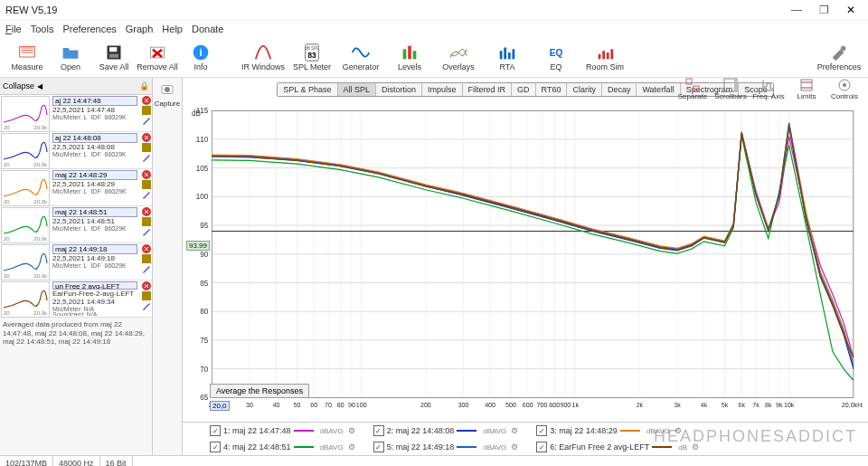 This screenshot has width=868, height=466. What do you see at coordinates (297, 405) in the screenshot?
I see `svg-text: 50` at bounding box center [297, 405].